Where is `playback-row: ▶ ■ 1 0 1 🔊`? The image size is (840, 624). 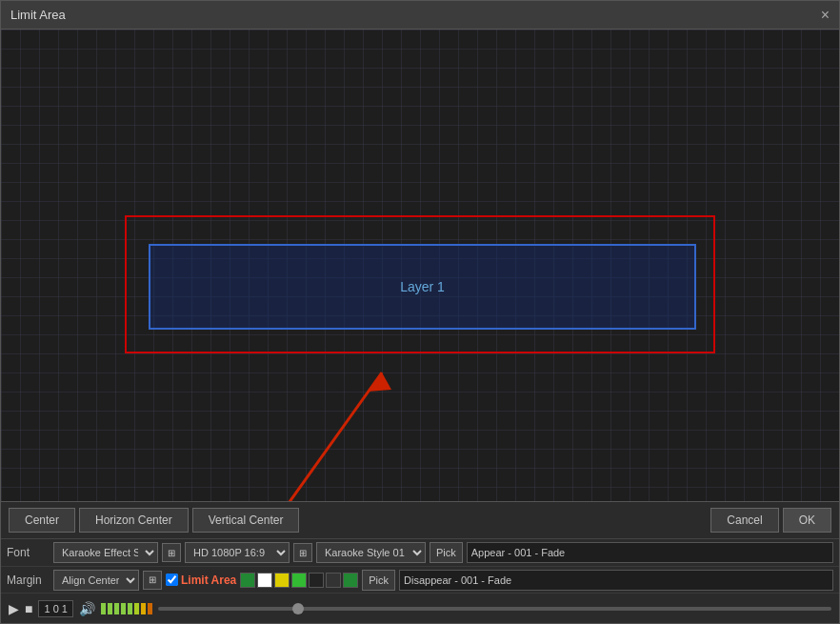 playback-row: ▶ ■ 1 0 1 🔊 is located at coordinates (420, 608).